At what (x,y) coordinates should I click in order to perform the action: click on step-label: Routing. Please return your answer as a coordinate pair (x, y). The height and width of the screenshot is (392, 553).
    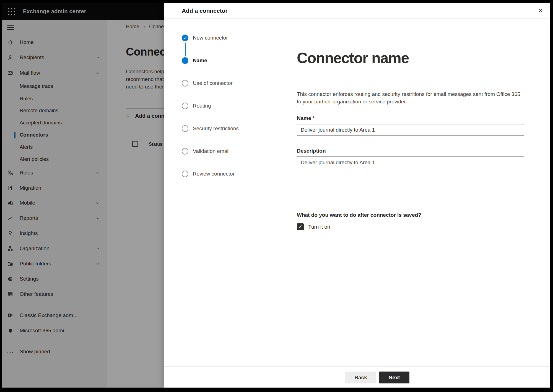
    Looking at the image, I should click on (202, 106).